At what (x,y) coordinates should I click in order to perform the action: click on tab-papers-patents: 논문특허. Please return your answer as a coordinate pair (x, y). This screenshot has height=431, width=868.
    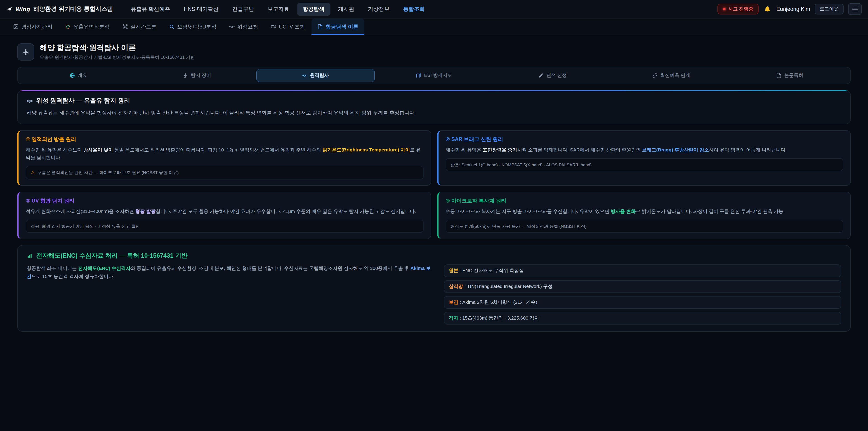
    Looking at the image, I should click on (790, 75).